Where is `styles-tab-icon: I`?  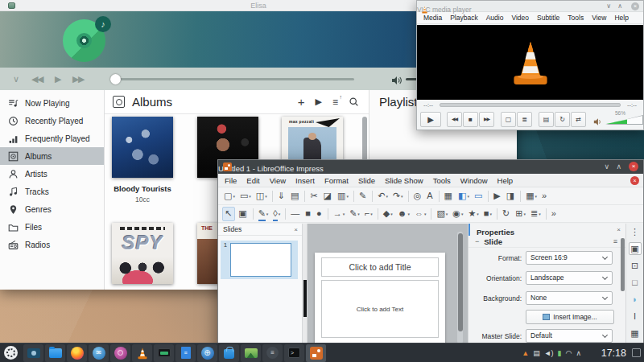 styles-tab-icon: I is located at coordinates (635, 316).